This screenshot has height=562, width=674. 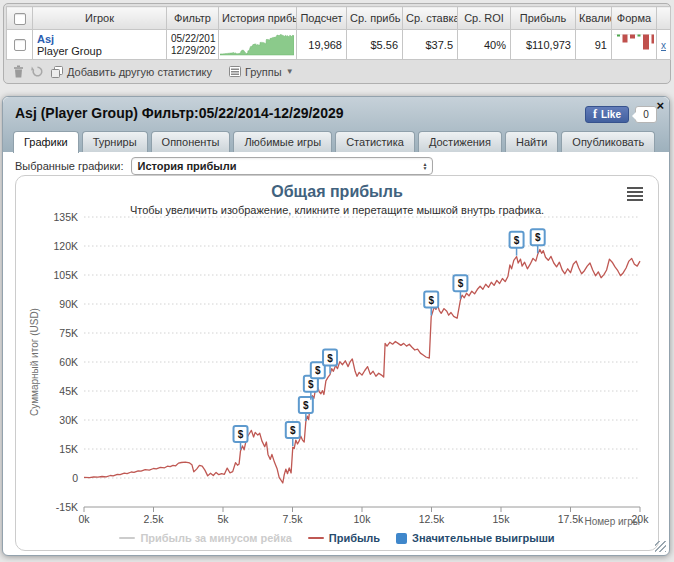 What do you see at coordinates (634, 45) in the screenshot?
I see `form-cell` at bounding box center [634, 45].